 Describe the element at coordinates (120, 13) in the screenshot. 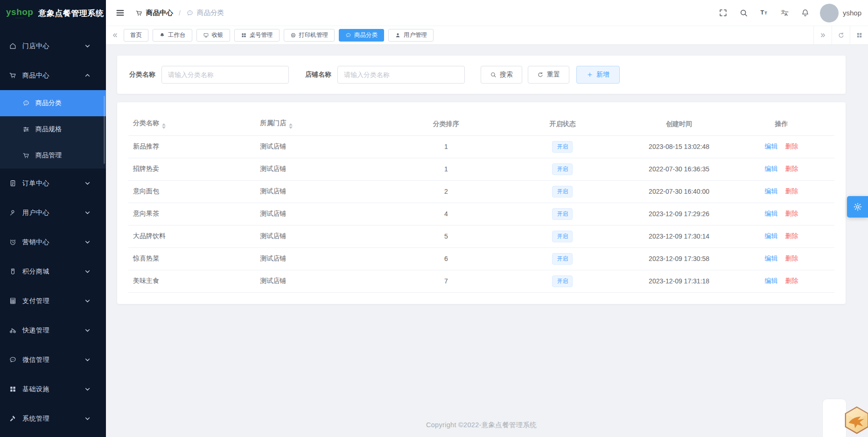

I see `hamburger-icon` at that location.